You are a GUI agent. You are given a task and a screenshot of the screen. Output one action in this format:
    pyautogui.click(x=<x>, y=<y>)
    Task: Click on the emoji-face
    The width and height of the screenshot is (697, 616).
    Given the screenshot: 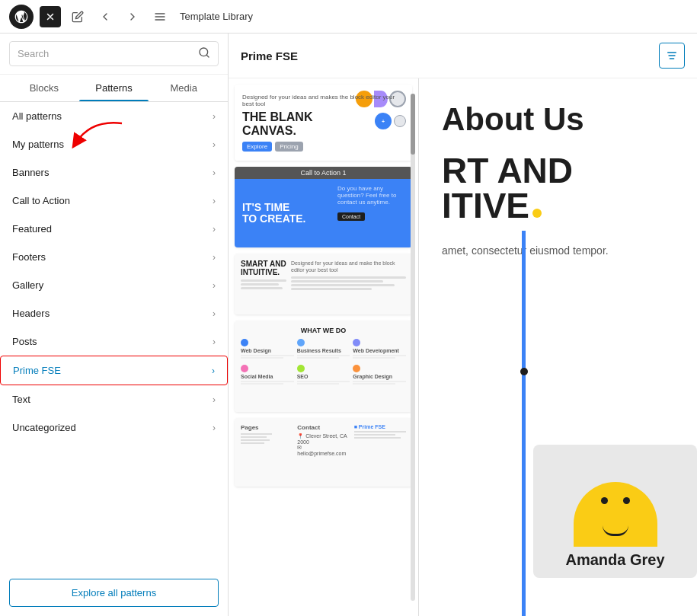 What is the action you would take?
    pyautogui.click(x=615, y=515)
    